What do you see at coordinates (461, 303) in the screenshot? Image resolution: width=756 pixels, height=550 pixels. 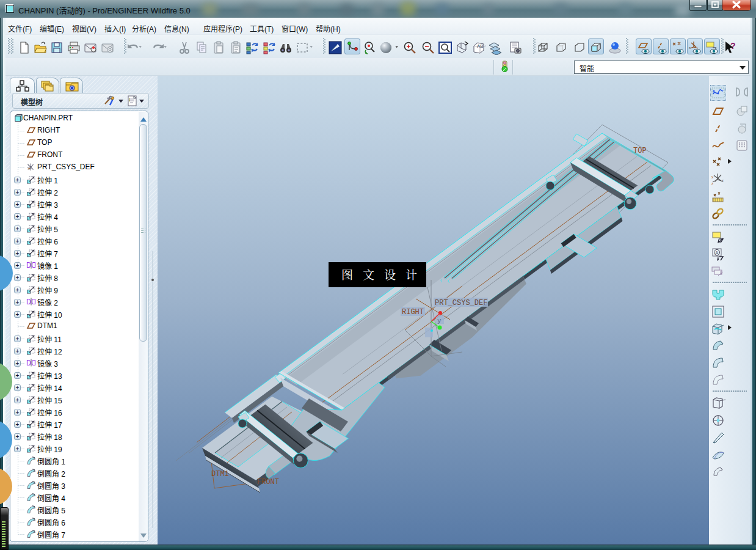 I see `svg-text: PRT_CSYS_DEF` at bounding box center [461, 303].